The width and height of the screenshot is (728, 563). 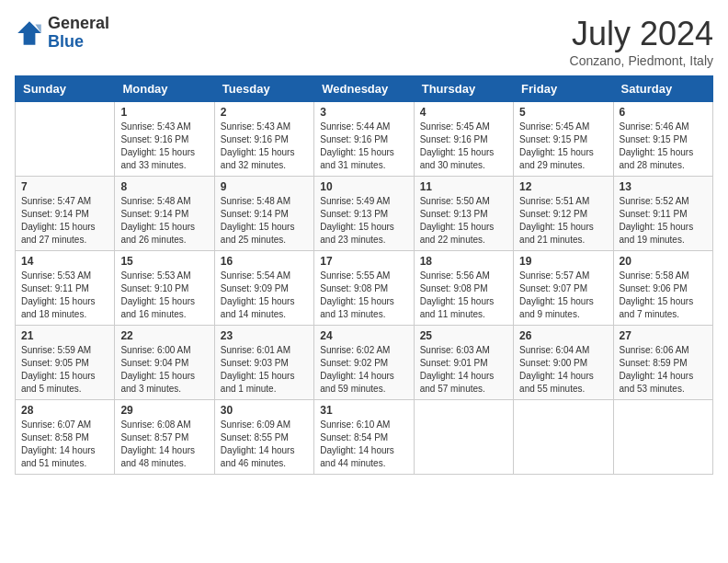 I want to click on calendar-cell: 18Sunrise: 5:56 AMSunset: 9:08 PMDayligh…, so click(x=463, y=289).